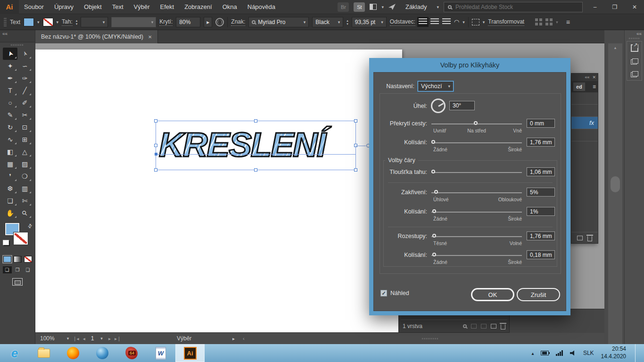  What do you see at coordinates (506, 22) in the screenshot?
I see `transform-label: Transformovat` at bounding box center [506, 22].